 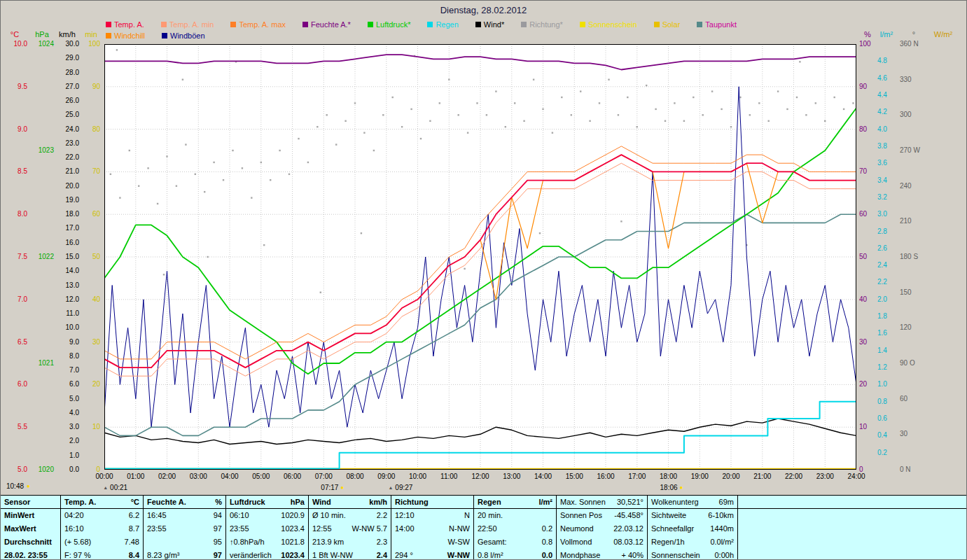 I want to click on axis-tick-label: 90, so click(x=91, y=87).